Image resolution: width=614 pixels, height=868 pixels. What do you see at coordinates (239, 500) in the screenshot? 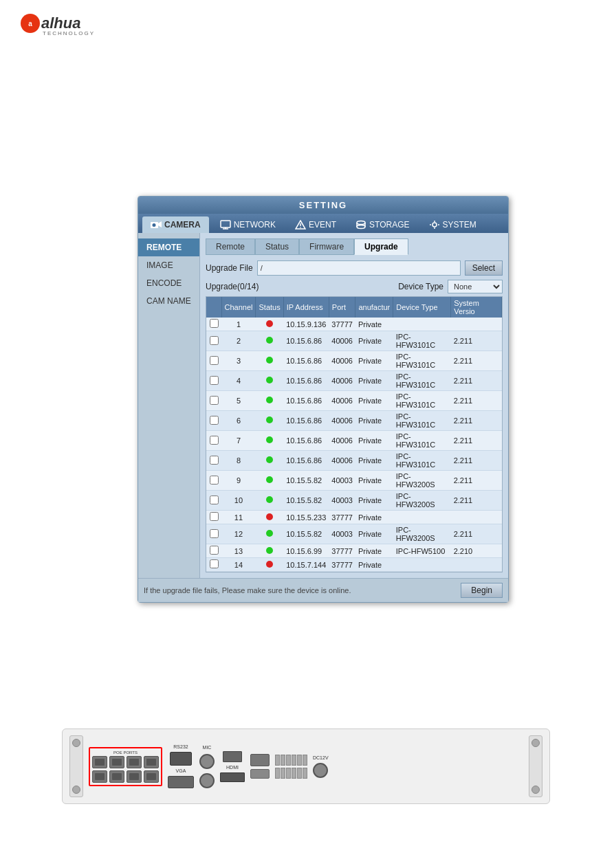
I see `cell-channel: 10` at bounding box center [239, 500].